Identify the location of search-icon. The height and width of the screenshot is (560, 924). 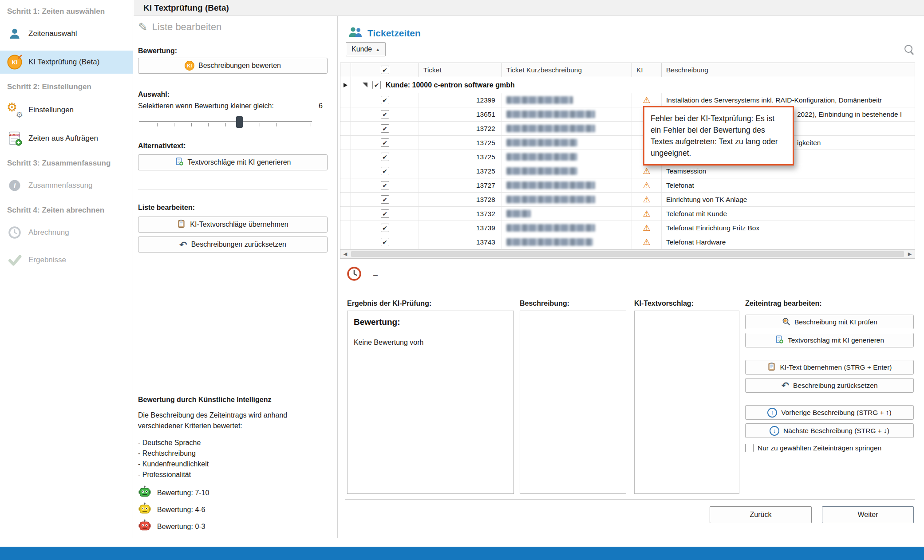
(909, 50).